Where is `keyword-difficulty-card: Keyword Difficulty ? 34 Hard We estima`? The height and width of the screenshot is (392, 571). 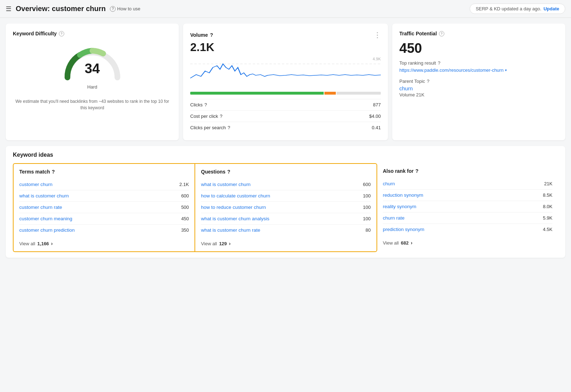
keyword-difficulty-card: Keyword Difficulty ? 34 Hard We estima is located at coordinates (92, 82).